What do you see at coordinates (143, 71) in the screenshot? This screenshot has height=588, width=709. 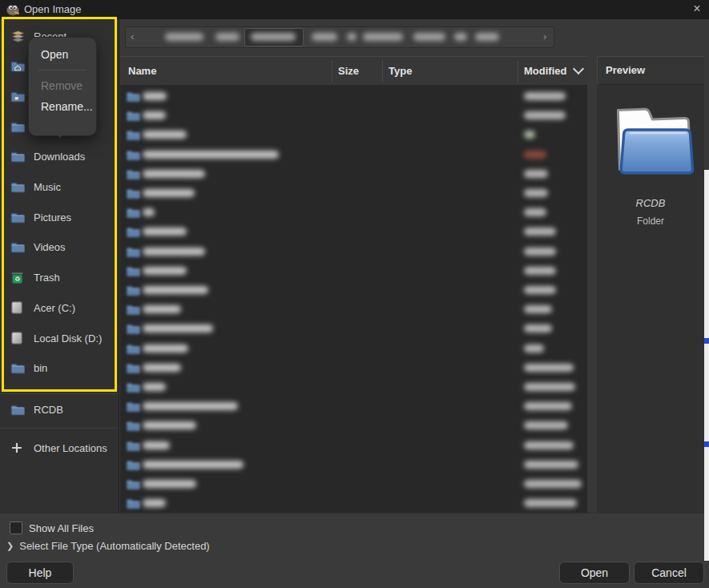 I see `column-header-name: Name` at bounding box center [143, 71].